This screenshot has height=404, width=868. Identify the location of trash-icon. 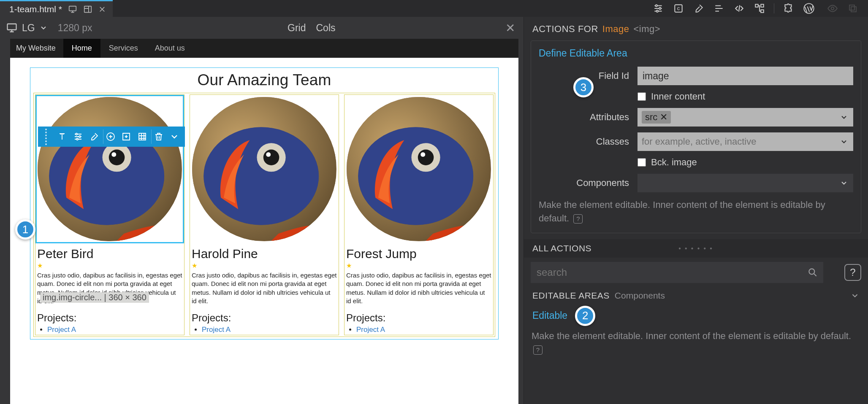
(158, 137).